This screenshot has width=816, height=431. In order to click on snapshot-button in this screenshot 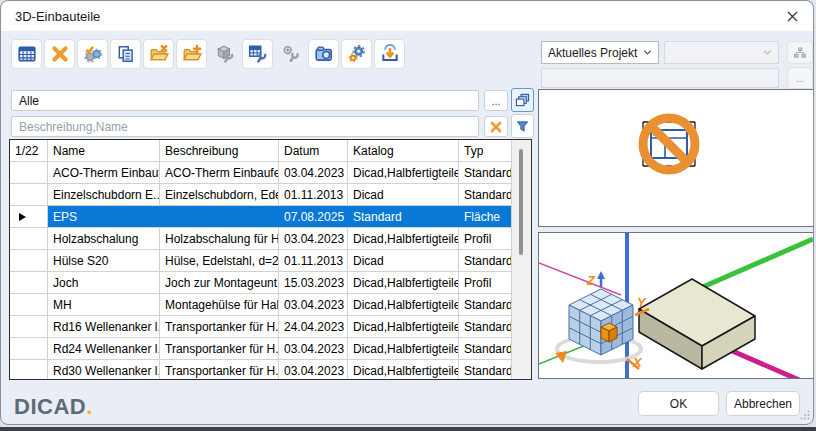, I will do `click(324, 54)`.